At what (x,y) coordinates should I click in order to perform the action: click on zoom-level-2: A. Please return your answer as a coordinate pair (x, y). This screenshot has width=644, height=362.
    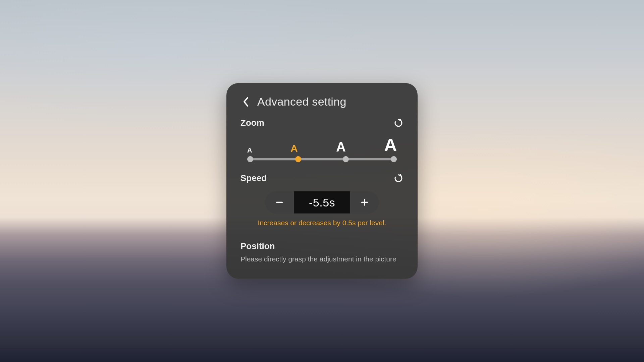
    Looking at the image, I should click on (341, 147).